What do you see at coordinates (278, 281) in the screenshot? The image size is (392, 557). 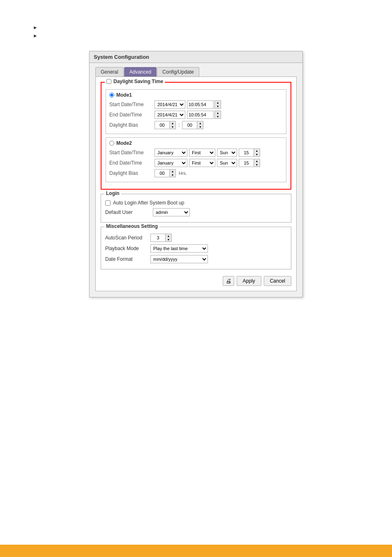 I see `cancel-button: Cancel` at bounding box center [278, 281].